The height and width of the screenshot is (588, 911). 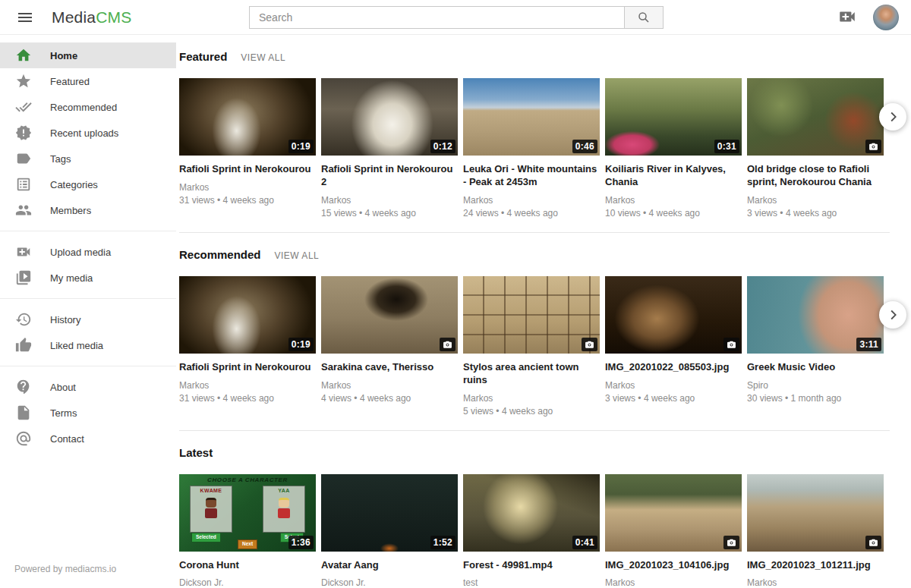 I want to click on sidebar-item-recommended: Recommended, so click(x=88, y=107).